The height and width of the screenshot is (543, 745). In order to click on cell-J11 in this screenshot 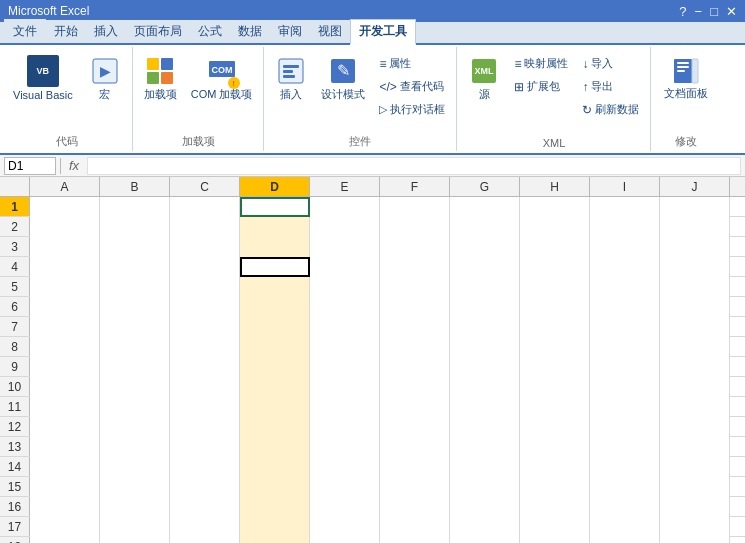, I will do `click(695, 407)`.